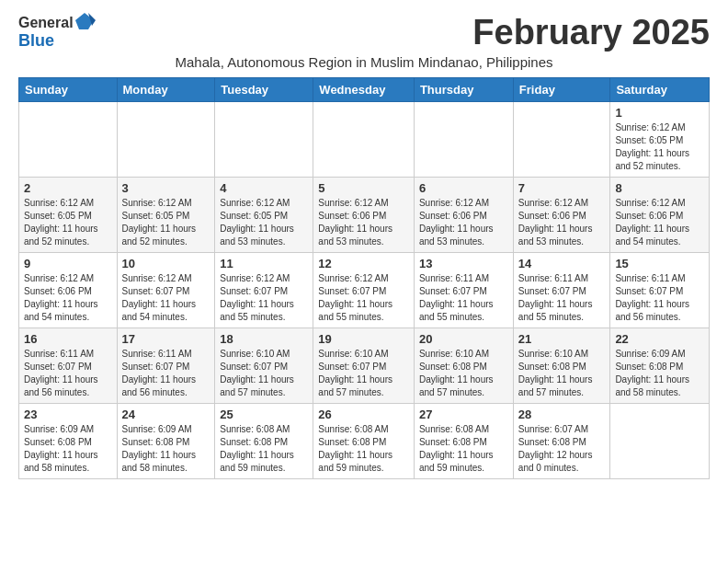 The width and height of the screenshot is (728, 563). What do you see at coordinates (166, 263) in the screenshot?
I see `day-number: 10` at bounding box center [166, 263].